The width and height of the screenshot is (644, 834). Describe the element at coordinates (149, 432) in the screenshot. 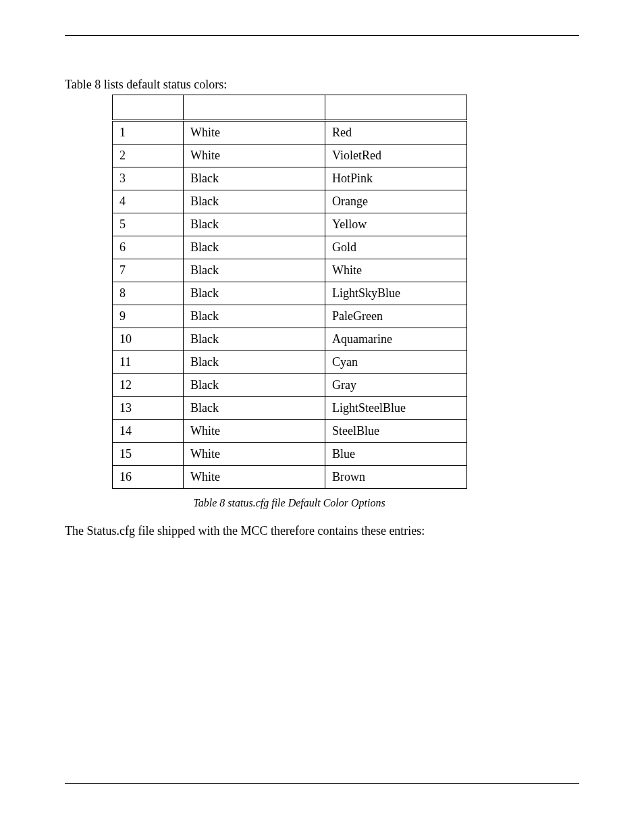

I see `table-cell: 14` at that location.